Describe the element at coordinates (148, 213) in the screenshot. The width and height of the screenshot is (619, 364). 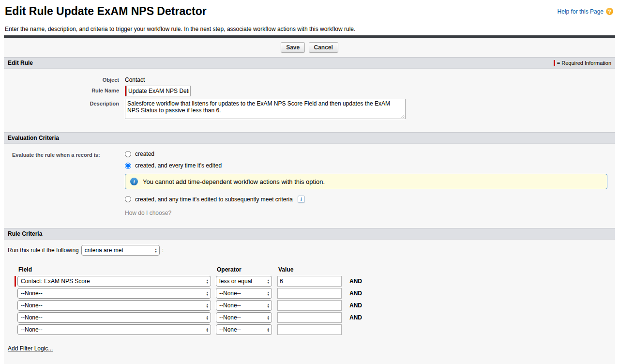
I see `how-do-i-choose-link: How do I choose?` at that location.